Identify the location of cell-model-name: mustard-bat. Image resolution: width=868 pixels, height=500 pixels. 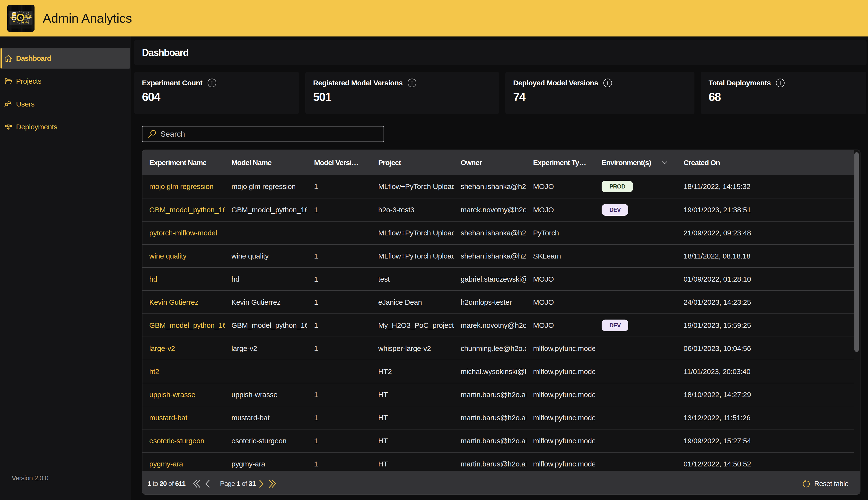
(266, 418).